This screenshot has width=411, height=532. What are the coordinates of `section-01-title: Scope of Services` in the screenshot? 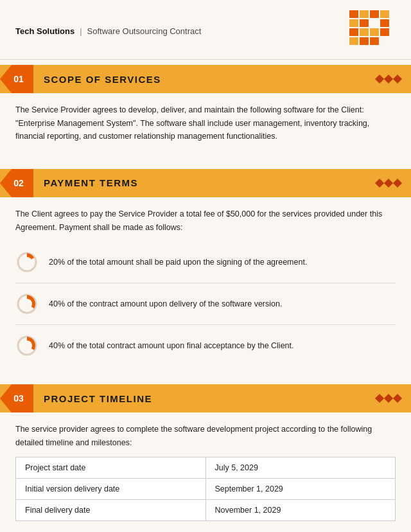 It's located at (205, 80).